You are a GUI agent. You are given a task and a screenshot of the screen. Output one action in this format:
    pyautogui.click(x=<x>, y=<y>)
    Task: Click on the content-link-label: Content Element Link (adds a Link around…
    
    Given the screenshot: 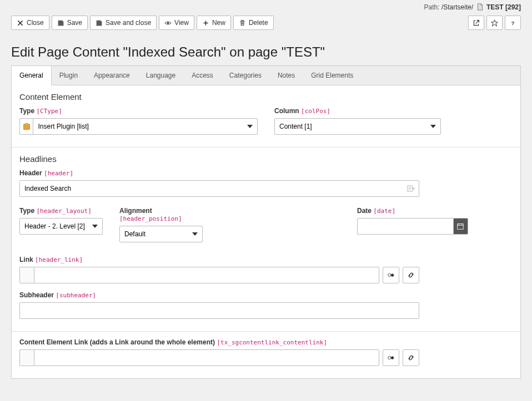 What is the action you would take?
    pyautogui.click(x=219, y=342)
    